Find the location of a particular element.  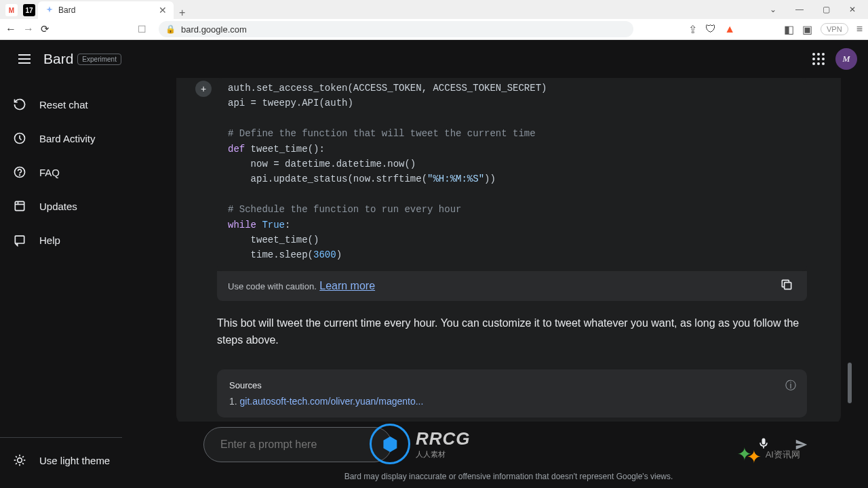

brand-name: Bard is located at coordinates (58, 59).